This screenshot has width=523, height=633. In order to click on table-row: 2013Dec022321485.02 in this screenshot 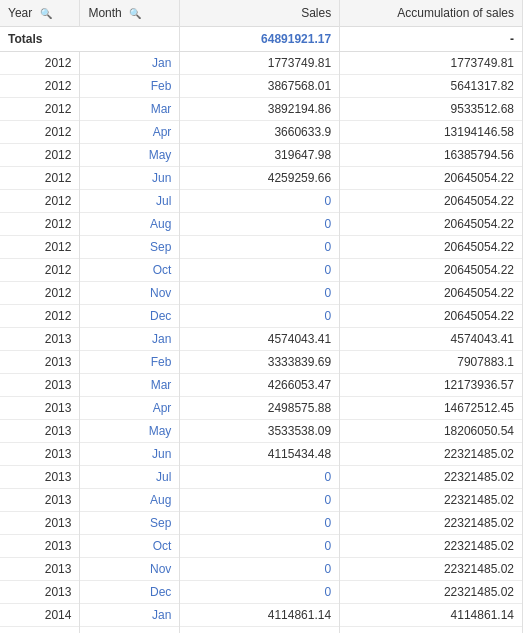, I will do `click(262, 592)`.